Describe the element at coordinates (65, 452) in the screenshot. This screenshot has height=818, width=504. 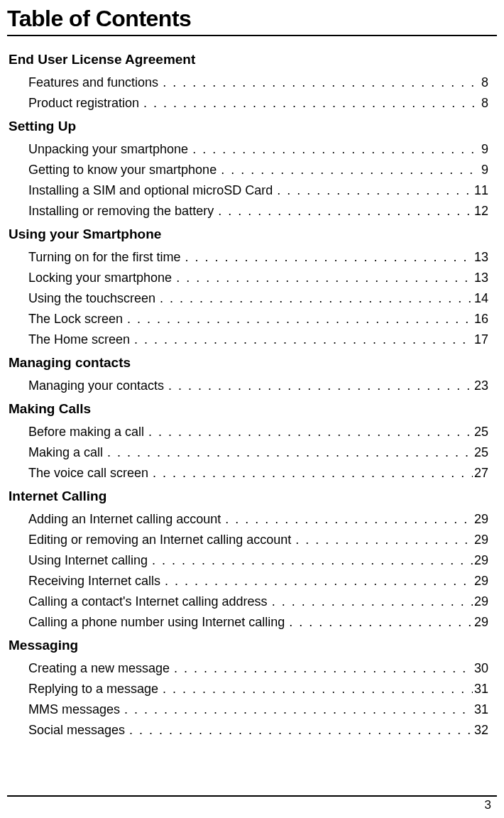
I see `toc-entry-label: Making a call` at that location.